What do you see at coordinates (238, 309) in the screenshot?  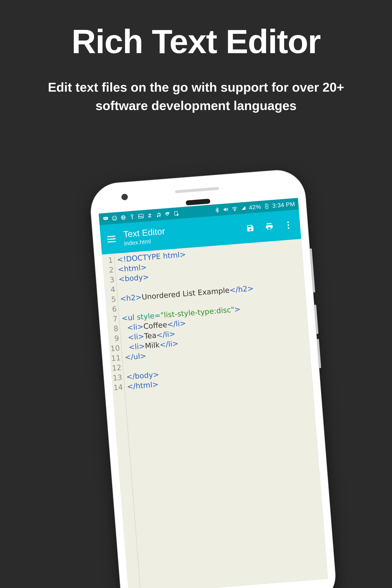 I see `code-token: >` at bounding box center [238, 309].